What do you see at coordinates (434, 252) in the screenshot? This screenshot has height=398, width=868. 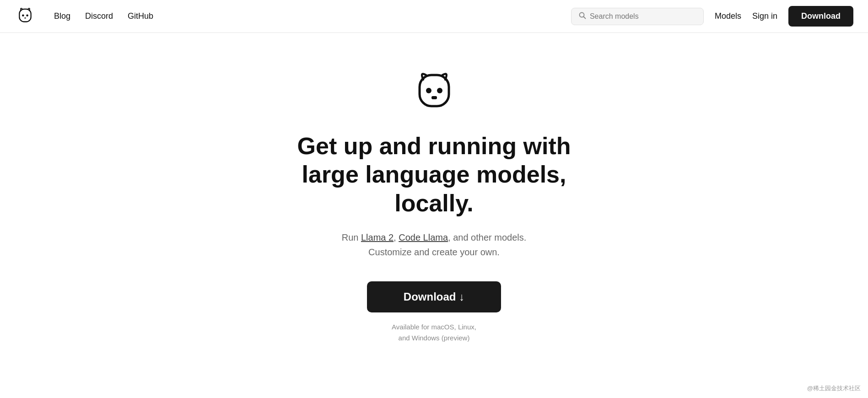 I see `hero-subtitle-line2: Customize and create your own.` at bounding box center [434, 252].